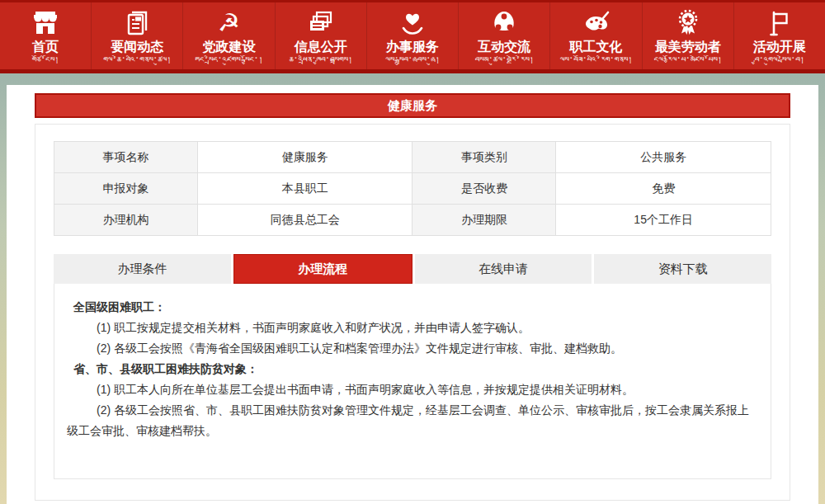  Describe the element at coordinates (663, 189) in the screenshot. I see `info-value-fee: 免费` at that location.